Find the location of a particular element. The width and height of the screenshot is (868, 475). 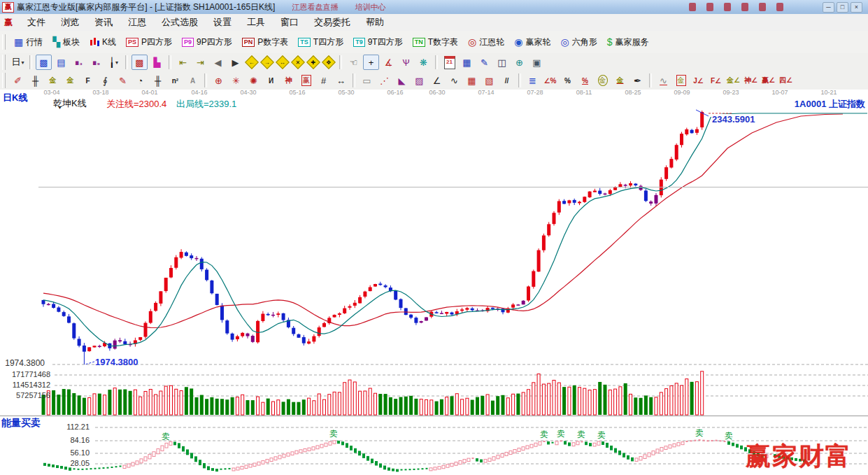

bars-9-icon: ∎₉ is located at coordinates (97, 62).